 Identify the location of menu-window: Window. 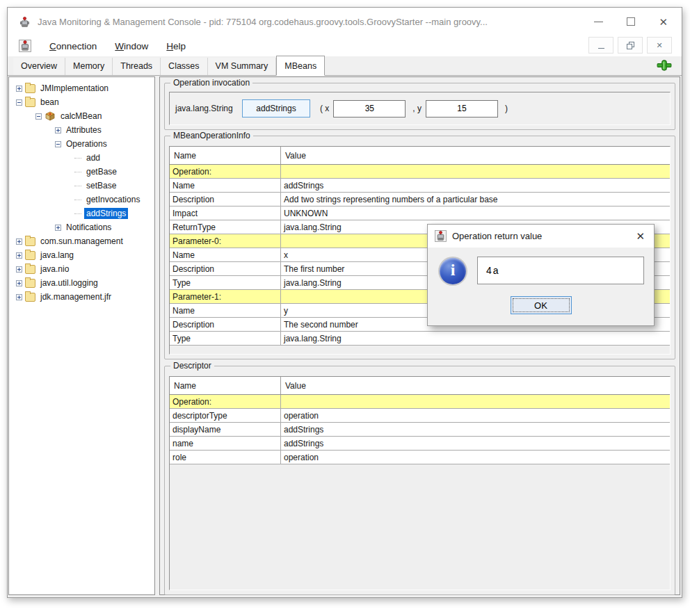
(131, 46).